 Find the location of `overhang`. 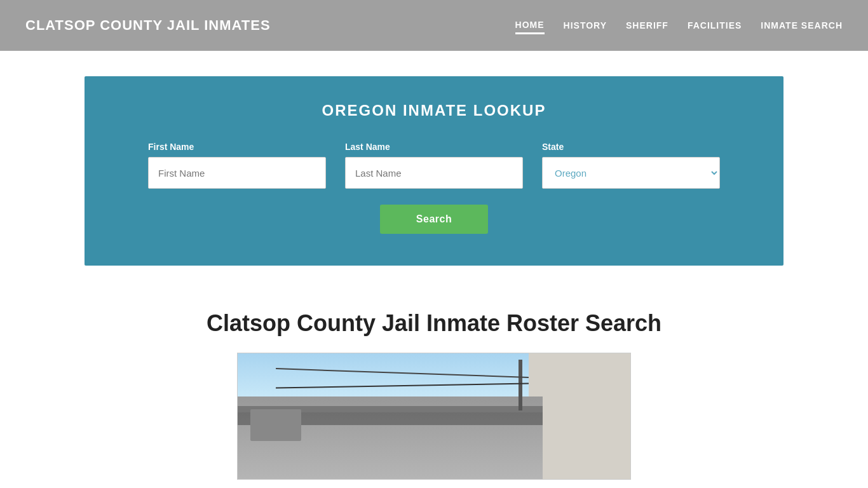

overhang is located at coordinates (390, 409).